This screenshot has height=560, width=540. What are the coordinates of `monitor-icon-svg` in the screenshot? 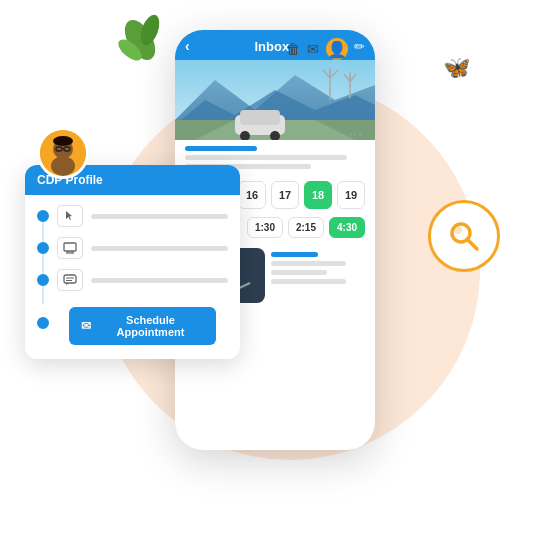 It's located at (70, 248).